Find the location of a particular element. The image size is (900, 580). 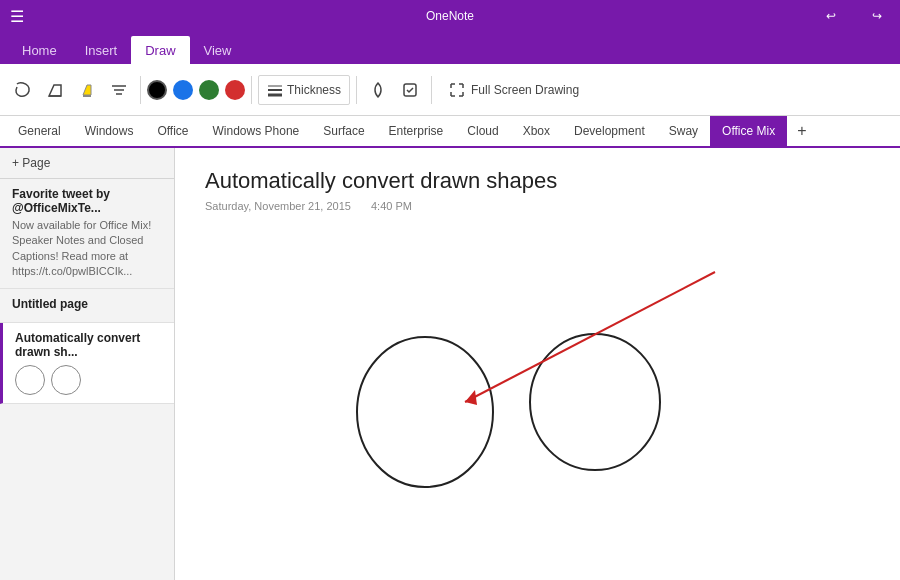

cat-tab-surface: Surface is located at coordinates (344, 132).